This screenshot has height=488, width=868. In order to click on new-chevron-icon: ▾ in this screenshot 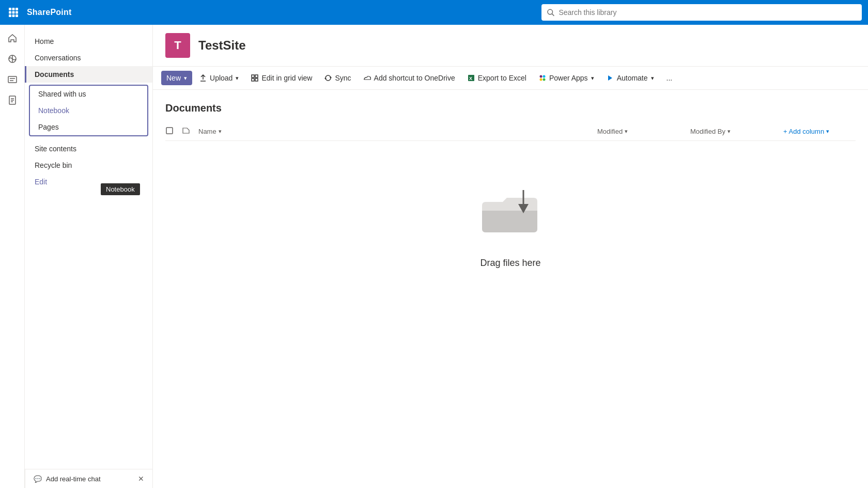, I will do `click(185, 78)`.